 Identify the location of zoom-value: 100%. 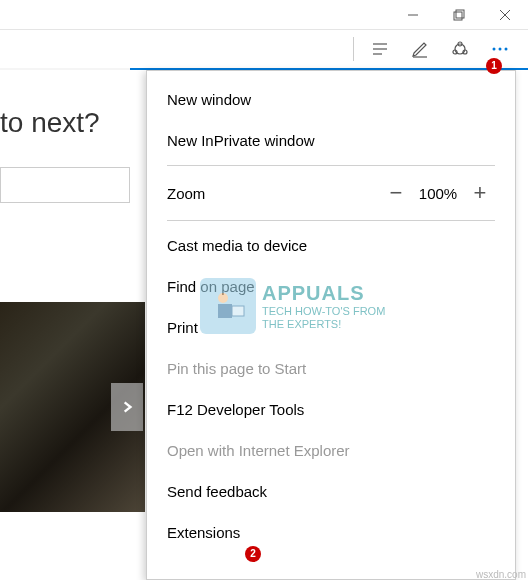
(438, 194).